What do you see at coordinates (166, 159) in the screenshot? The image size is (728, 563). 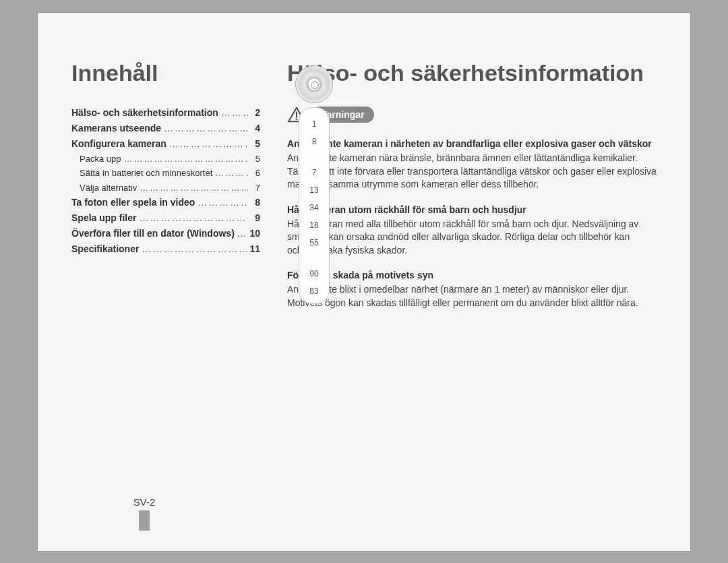 I see `toc-entry: Packa upp…………………………………………………………5` at bounding box center [166, 159].